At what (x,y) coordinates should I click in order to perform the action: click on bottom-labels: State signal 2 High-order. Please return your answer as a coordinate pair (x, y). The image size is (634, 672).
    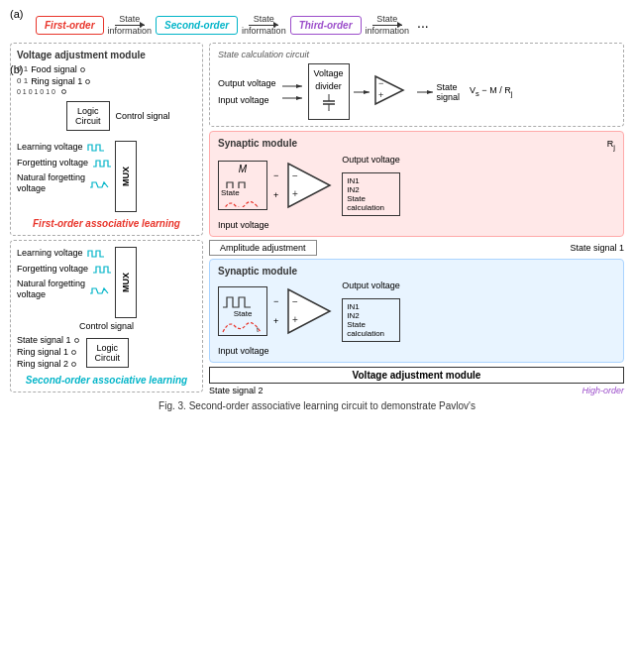
    Looking at the image, I should click on (416, 391).